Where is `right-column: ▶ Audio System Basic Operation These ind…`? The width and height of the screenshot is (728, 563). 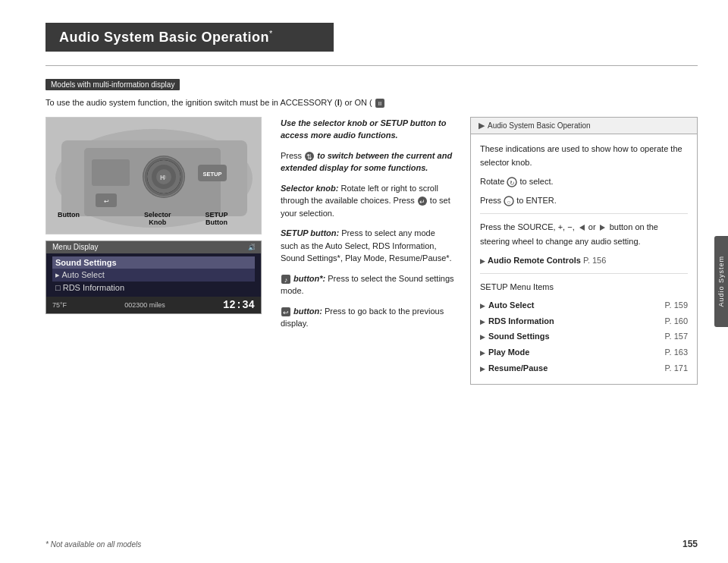 right-column: ▶ Audio System Basic Operation These ind… is located at coordinates (584, 251).